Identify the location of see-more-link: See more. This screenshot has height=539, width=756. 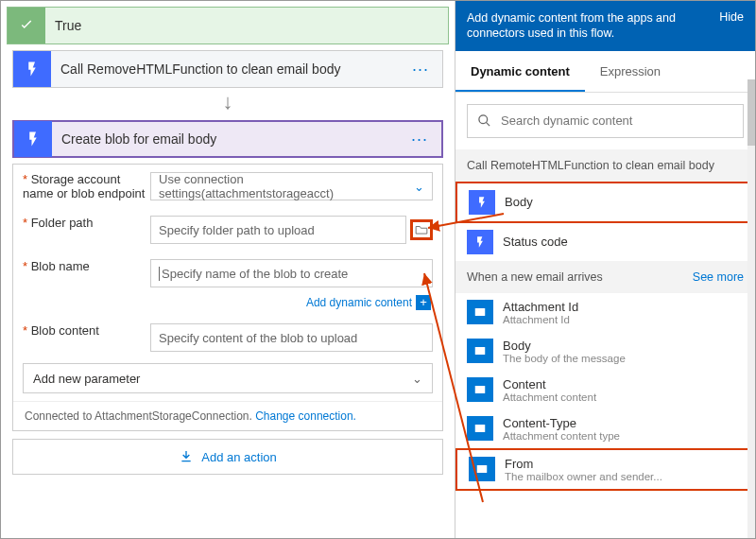
(718, 277).